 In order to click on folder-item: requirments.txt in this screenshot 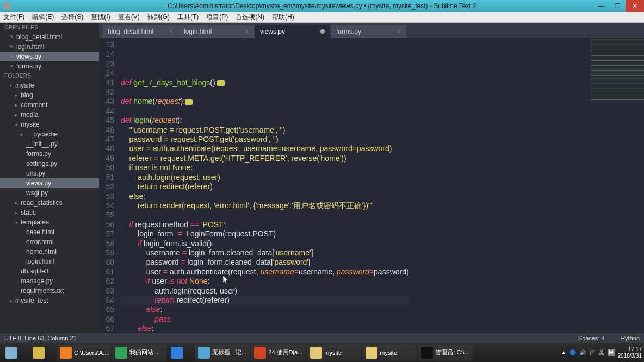, I will do `click(49, 291)`.